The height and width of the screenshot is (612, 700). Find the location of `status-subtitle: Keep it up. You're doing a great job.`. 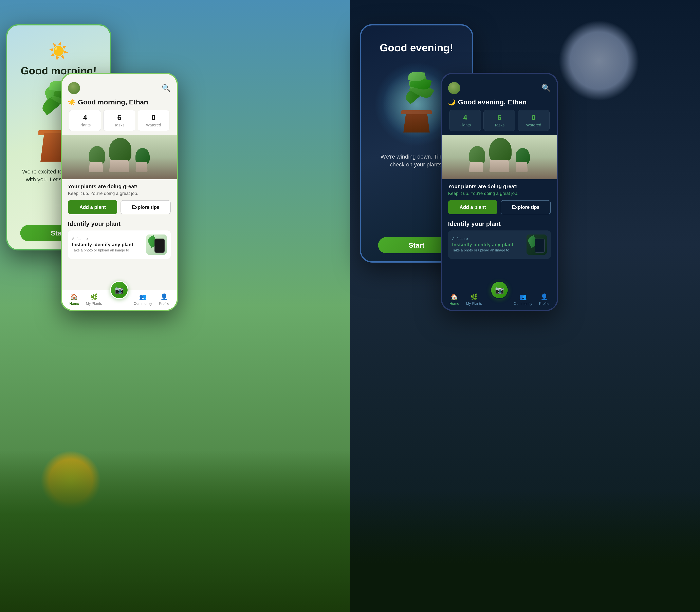

status-subtitle: Keep it up. You're doing a great job. is located at coordinates (119, 193).